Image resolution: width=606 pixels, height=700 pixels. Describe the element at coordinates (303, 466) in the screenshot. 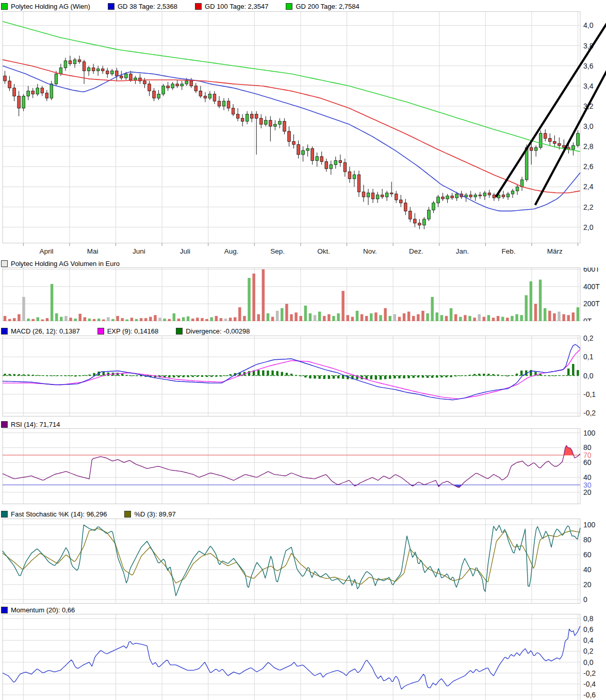

I see `rsi-panel: 100806040207030` at that location.